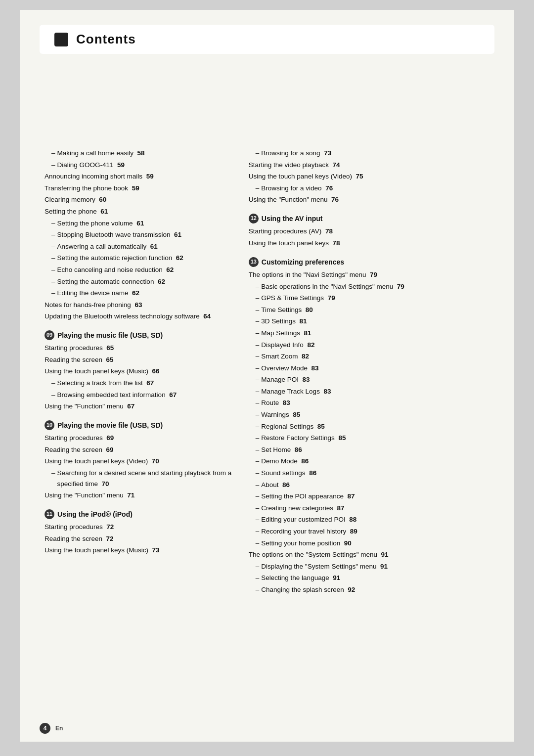  I want to click on toc-entry-dash: –Changing the splash screen 92, so click(369, 590).